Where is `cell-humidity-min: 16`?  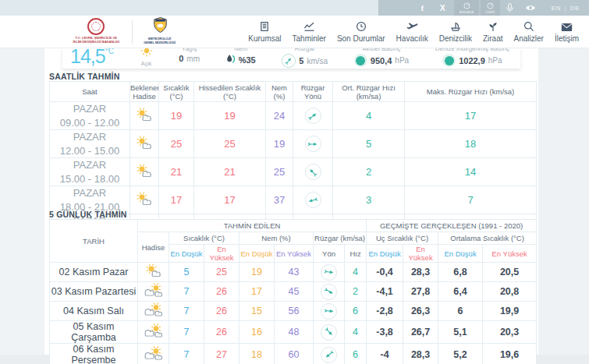 cell-humidity-min: 16 is located at coordinates (257, 332).